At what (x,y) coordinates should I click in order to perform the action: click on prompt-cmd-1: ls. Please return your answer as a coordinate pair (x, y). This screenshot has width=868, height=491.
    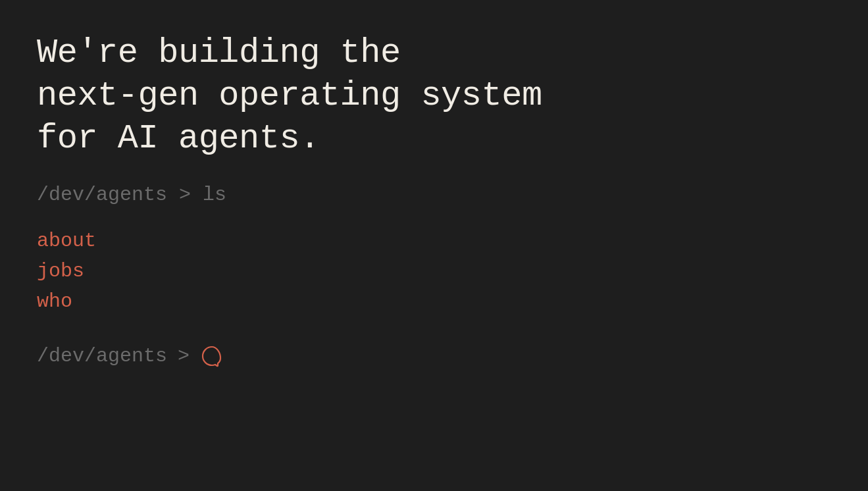
    Looking at the image, I should click on (215, 195).